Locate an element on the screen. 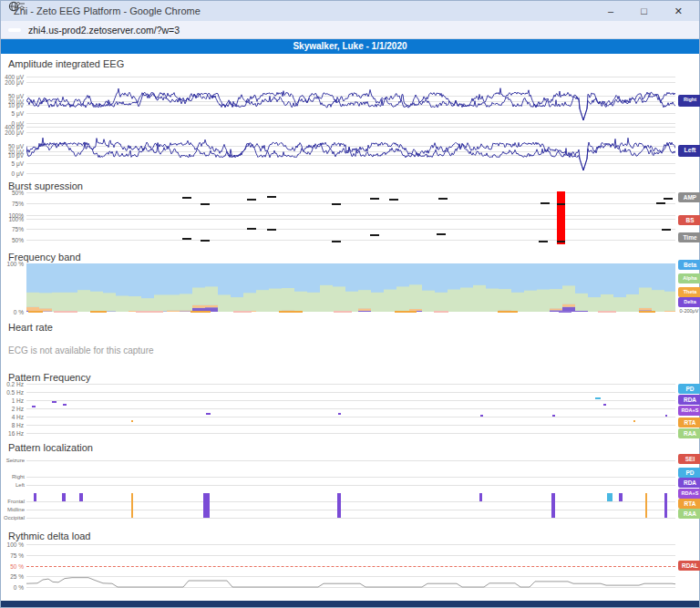 This screenshot has width=700, height=608. window-titlebar: Zhi - Zeto EEG Platform - Google Chrome … is located at coordinates (350, 11).